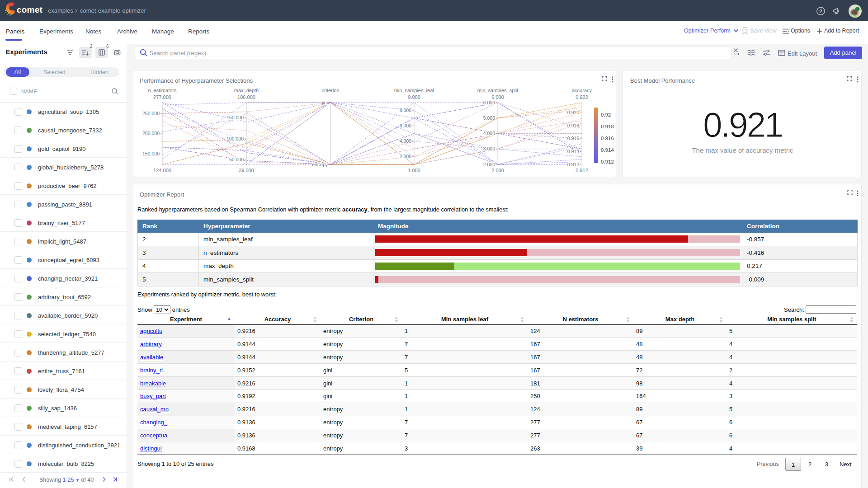 Image resolution: width=868 pixels, height=488 pixels. I want to click on svg-text: entropy, so click(320, 164).